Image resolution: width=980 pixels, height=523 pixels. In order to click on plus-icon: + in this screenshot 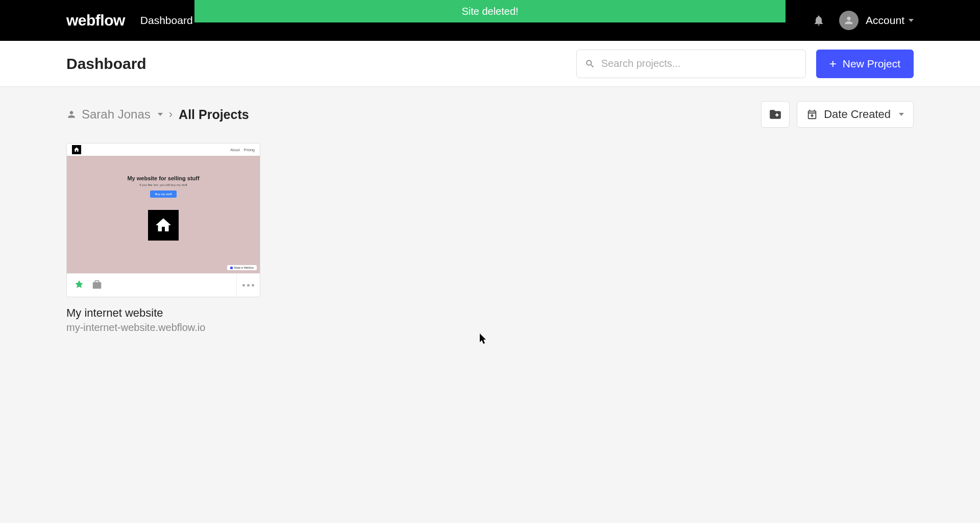, I will do `click(833, 64)`.